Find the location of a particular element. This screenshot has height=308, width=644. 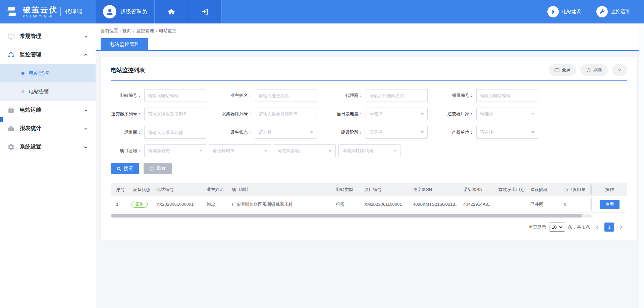

user-name: 超级管理员 is located at coordinates (134, 12).